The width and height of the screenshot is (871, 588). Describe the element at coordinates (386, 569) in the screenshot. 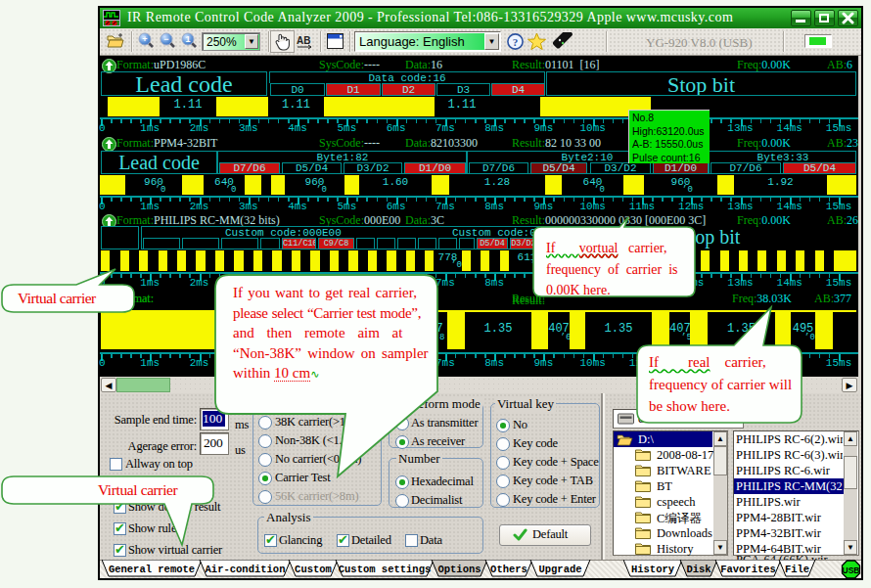

I see `svg-text: Custom settings` at that location.